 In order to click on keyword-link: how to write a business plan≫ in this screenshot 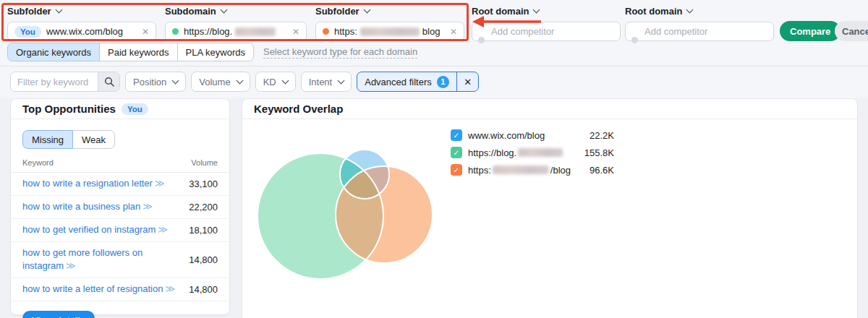, I will do `click(103, 207)`.